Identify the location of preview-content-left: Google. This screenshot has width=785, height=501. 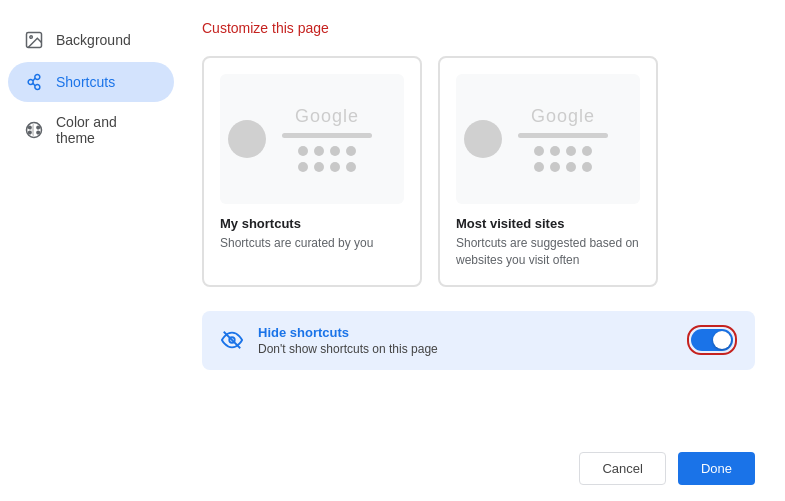
(327, 139).